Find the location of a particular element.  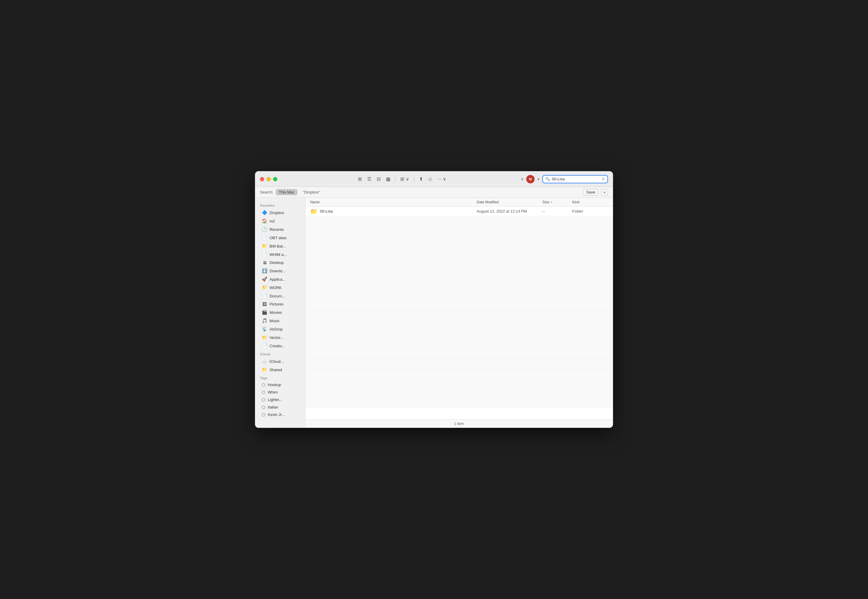

col-kind-header: Kind is located at coordinates (590, 202).